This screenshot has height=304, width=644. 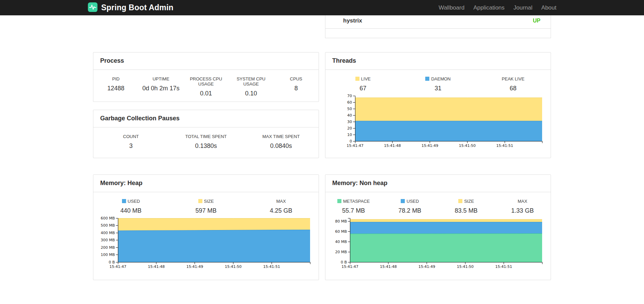 What do you see at coordinates (131, 146) in the screenshot?
I see `stat-value: 3` at bounding box center [131, 146].